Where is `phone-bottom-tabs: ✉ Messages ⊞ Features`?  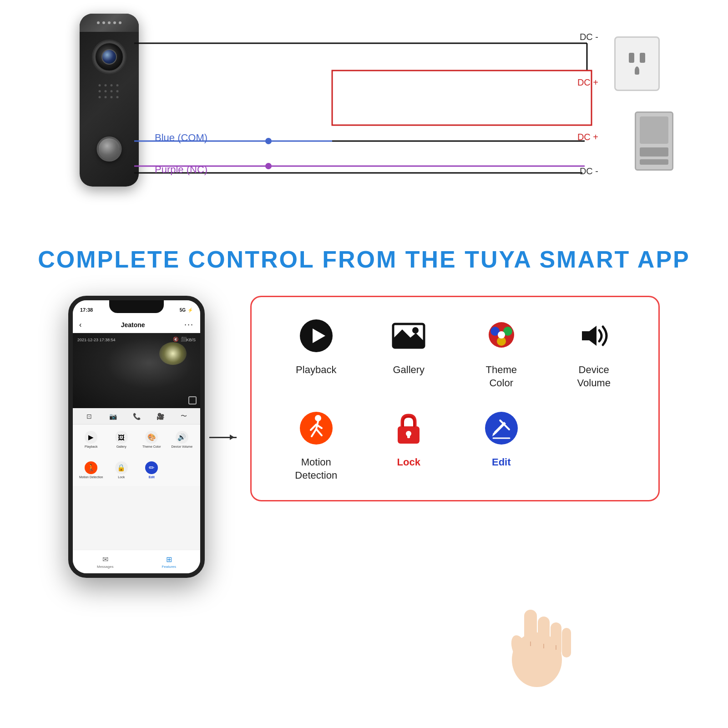 phone-bottom-tabs: ✉ Messages ⊞ Features is located at coordinates (136, 561).